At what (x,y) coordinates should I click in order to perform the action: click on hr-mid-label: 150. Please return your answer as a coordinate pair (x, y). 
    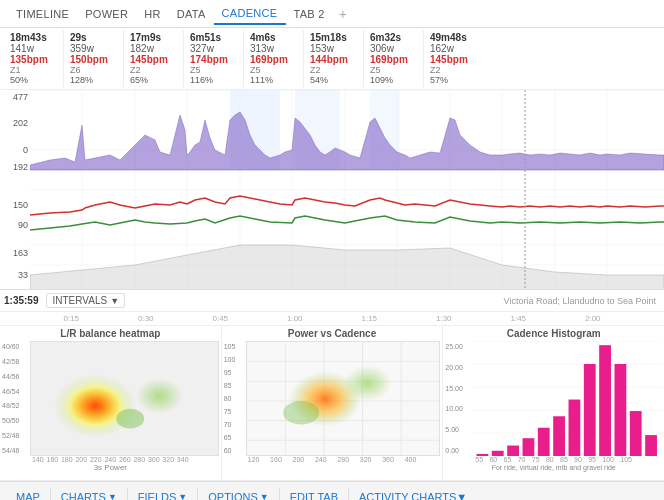
    Looking at the image, I should click on (20, 205).